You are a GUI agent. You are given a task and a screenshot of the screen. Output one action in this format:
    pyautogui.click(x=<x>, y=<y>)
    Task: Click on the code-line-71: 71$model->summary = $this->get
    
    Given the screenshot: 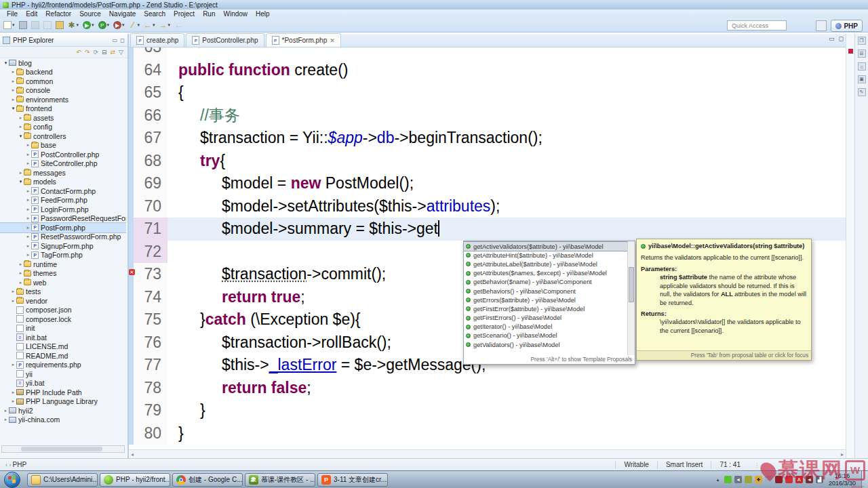 What is the action you would take?
    pyautogui.click(x=487, y=229)
    